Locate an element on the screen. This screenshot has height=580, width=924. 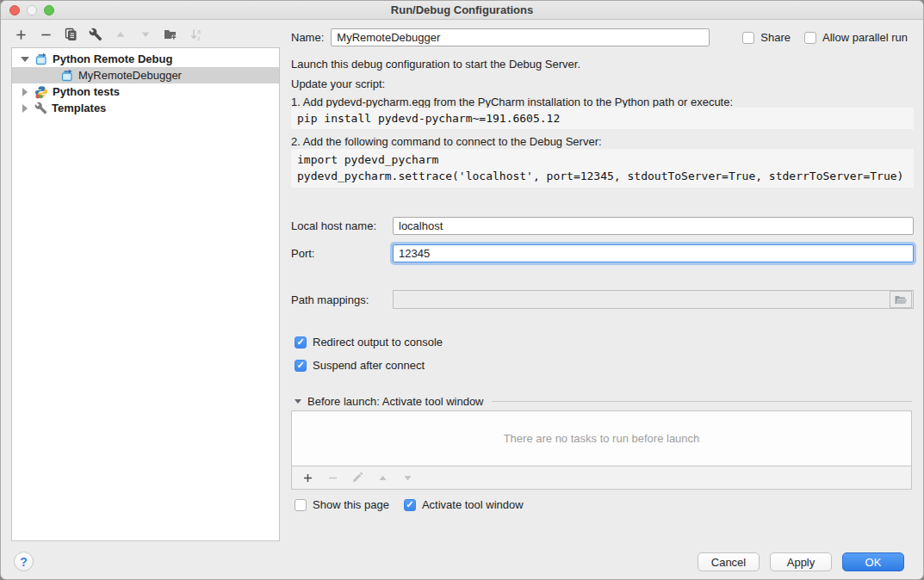
update-script-text: Update your script: is located at coordinates (338, 84).